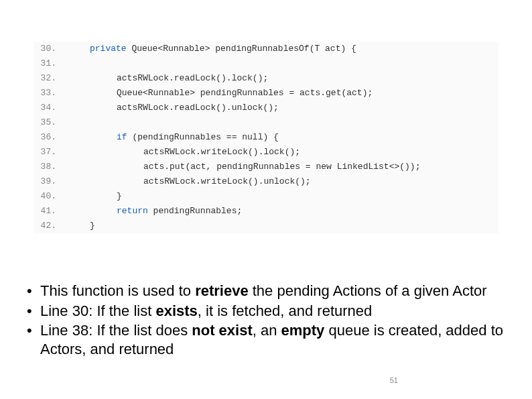 This screenshot has width=532, height=399. Describe the element at coordinates (264, 291) in the screenshot. I see `bullet-text: This function is used to retrieve the pe…` at that location.